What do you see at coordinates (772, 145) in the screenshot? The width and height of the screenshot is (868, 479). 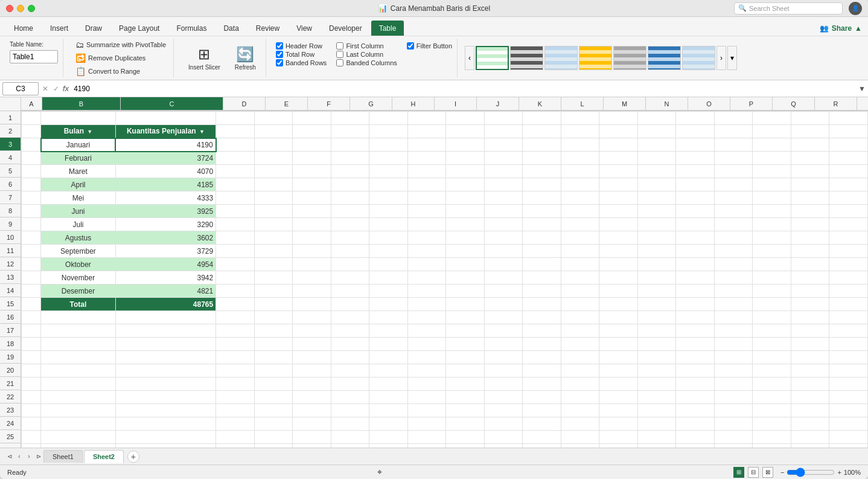 I see `cell-r3` at bounding box center [772, 145].